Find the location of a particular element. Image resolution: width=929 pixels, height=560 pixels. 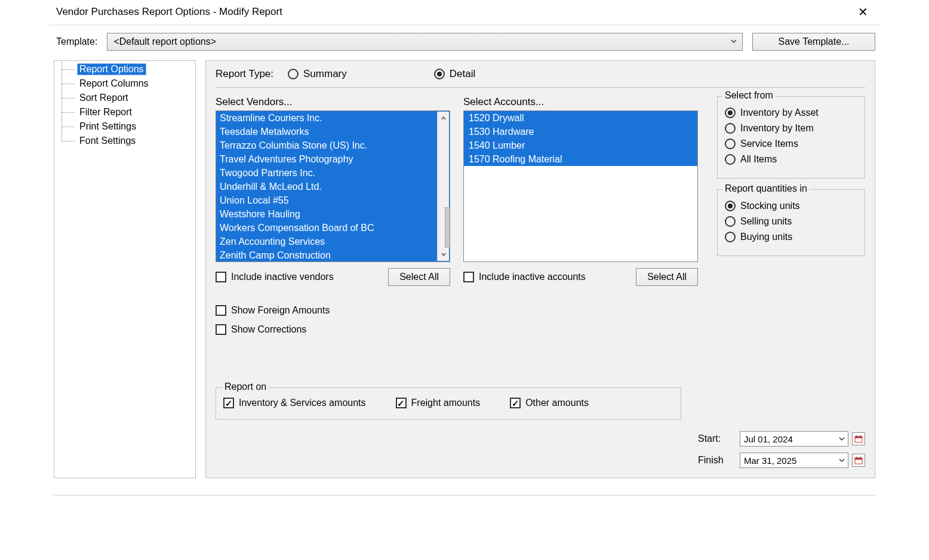

list-item: Zen Accounting Services is located at coordinates (333, 241).